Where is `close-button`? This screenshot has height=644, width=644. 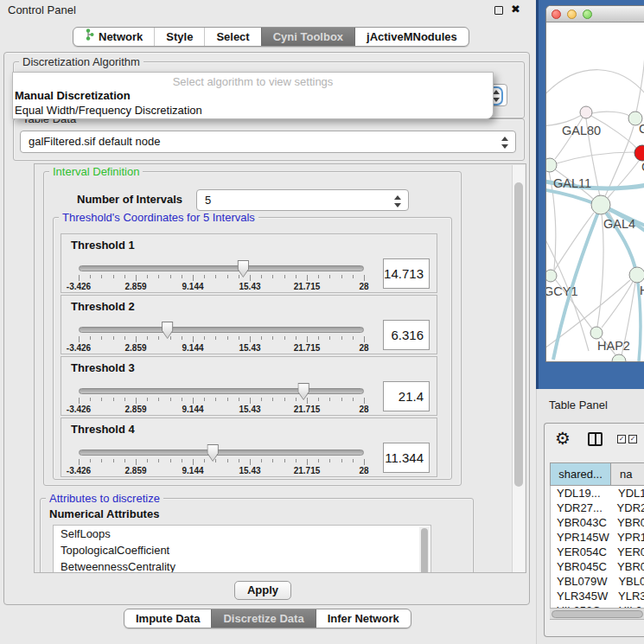
close-button is located at coordinates (557, 14).